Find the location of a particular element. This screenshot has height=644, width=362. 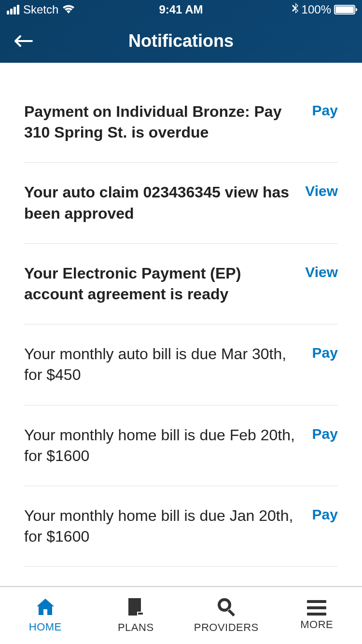

signal-icon is located at coordinates (13, 10).